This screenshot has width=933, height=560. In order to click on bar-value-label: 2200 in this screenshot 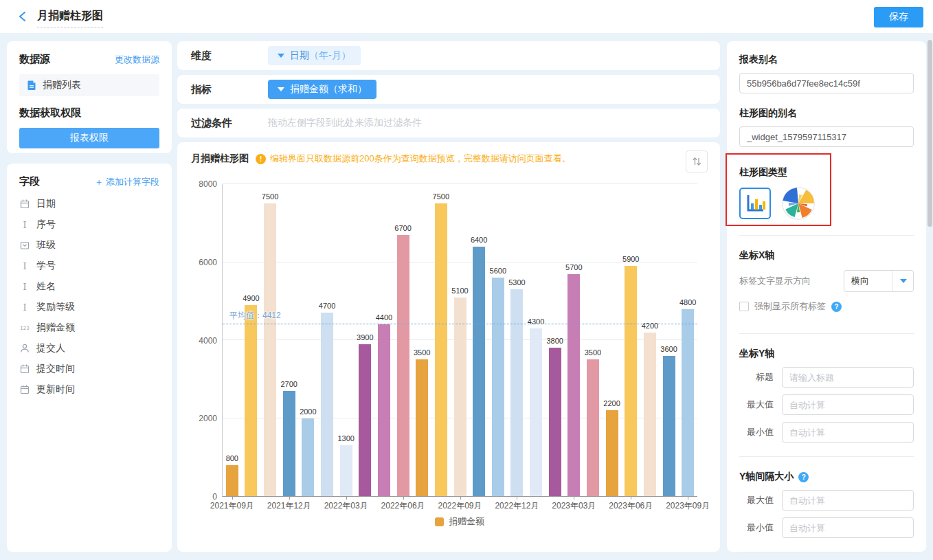, I will do `click(611, 403)`.